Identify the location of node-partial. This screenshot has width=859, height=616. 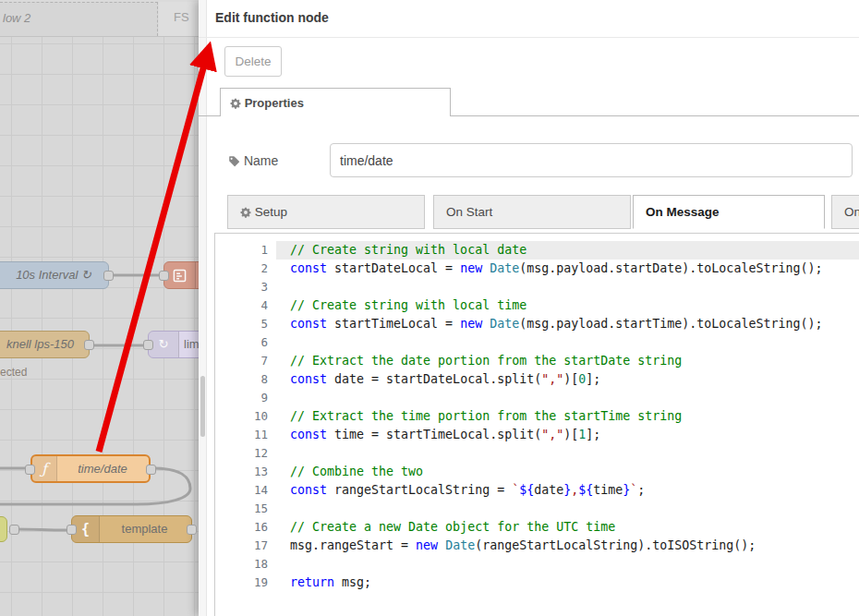
(4, 529).